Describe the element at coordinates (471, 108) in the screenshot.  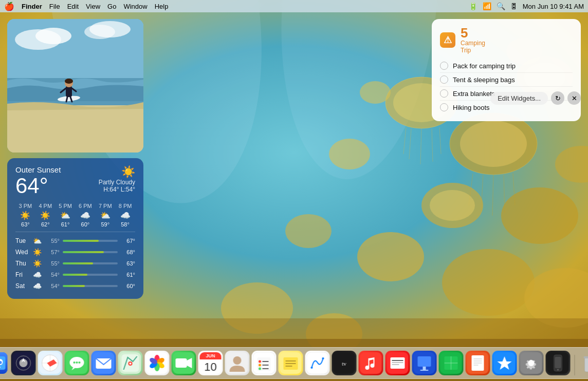
I see `reminder-text: Hiking boots` at that location.